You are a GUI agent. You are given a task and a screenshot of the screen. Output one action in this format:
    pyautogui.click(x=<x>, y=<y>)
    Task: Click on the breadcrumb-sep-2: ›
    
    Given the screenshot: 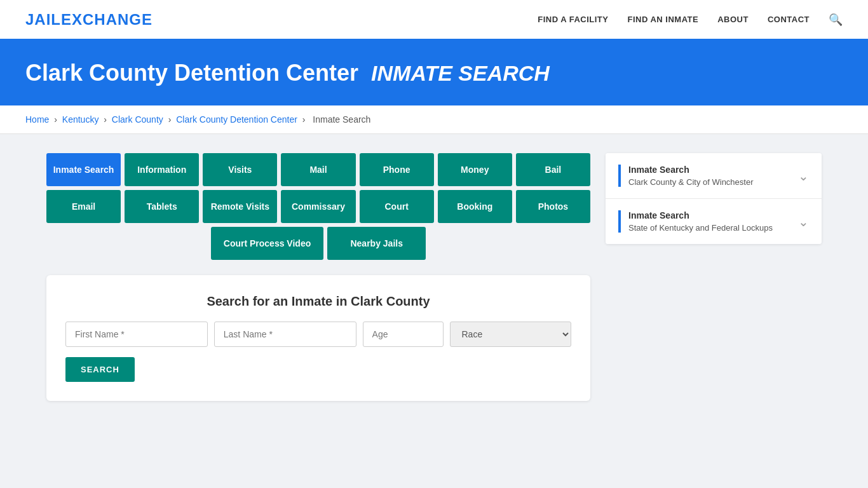 What is the action you would take?
    pyautogui.click(x=105, y=119)
    